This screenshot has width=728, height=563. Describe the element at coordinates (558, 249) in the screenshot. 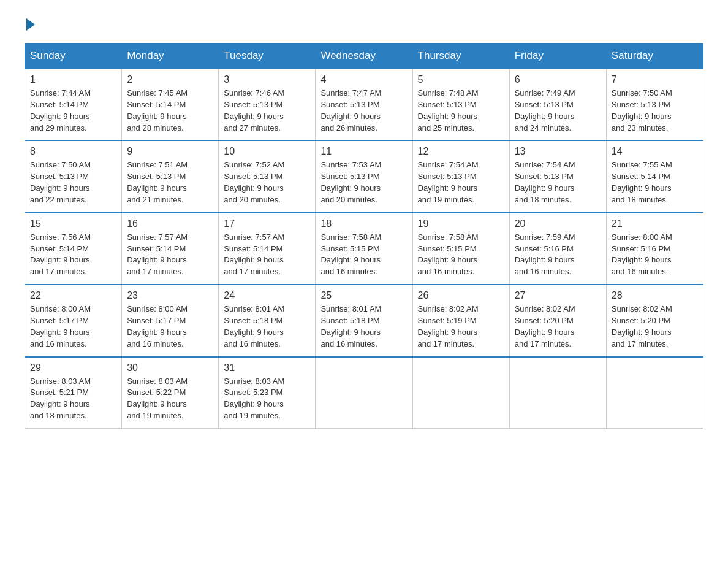

I see `calendar-cell: 20 Sunrise: 7:59 AM Sunset: 5:16 PM Dayl…` at that location.